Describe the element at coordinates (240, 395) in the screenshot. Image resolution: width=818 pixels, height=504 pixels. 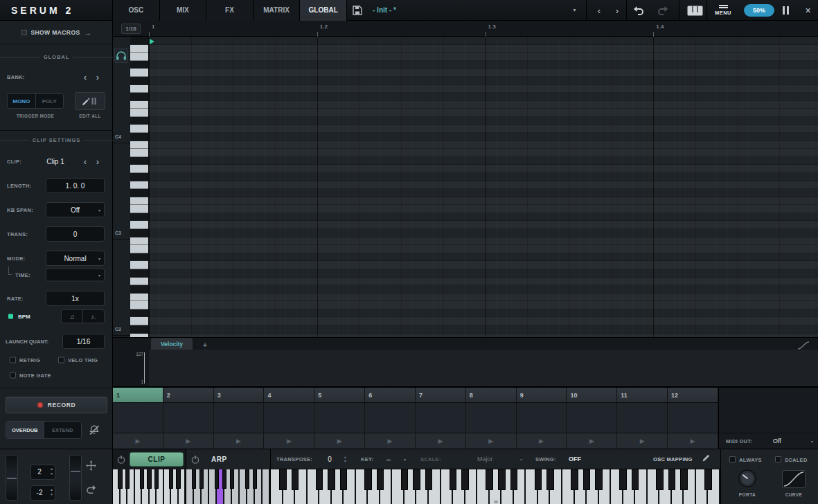
I see `clip-slot-header: 3` at that location.